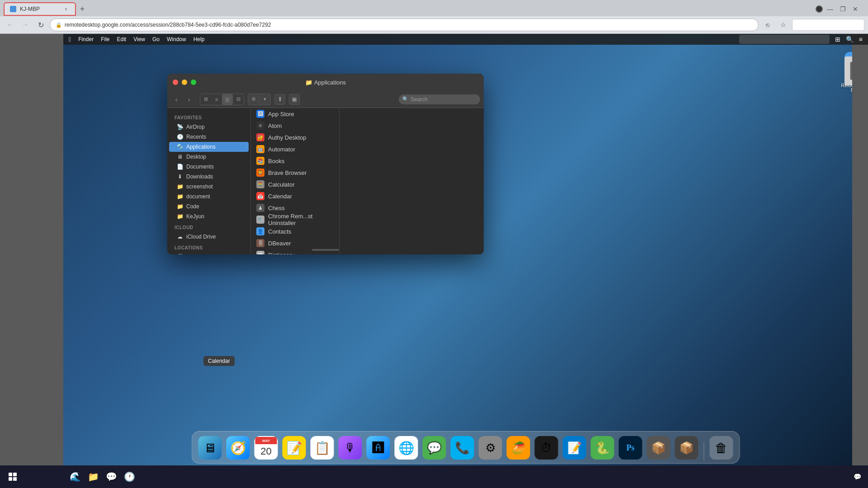 The width and height of the screenshot is (868, 488). I want to click on taskbar-notification-icon: 💬, so click(857, 477).